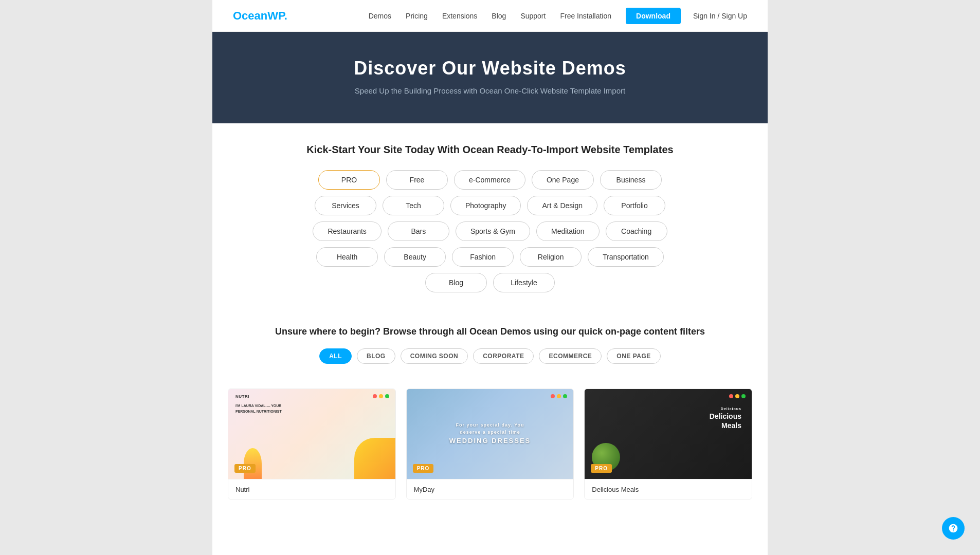 The image size is (980, 555). Describe the element at coordinates (381, 396) in the screenshot. I see `dot-yellow` at that location.